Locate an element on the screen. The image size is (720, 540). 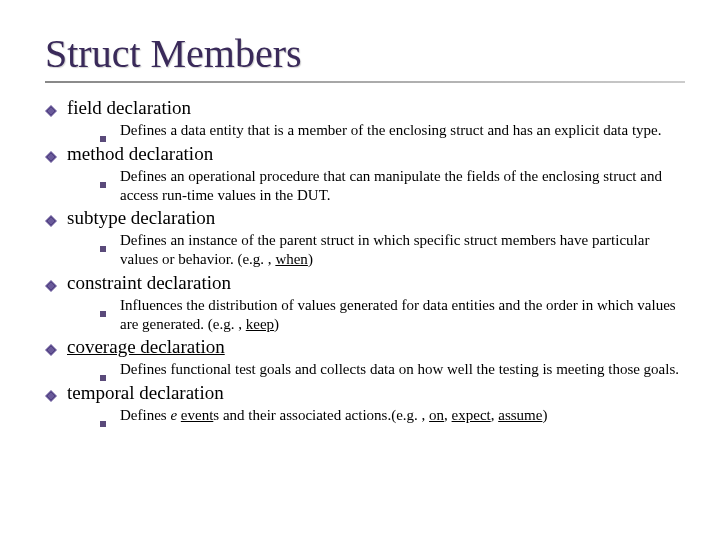
level1-heading: constraint declaration is located at coordinates (149, 283).